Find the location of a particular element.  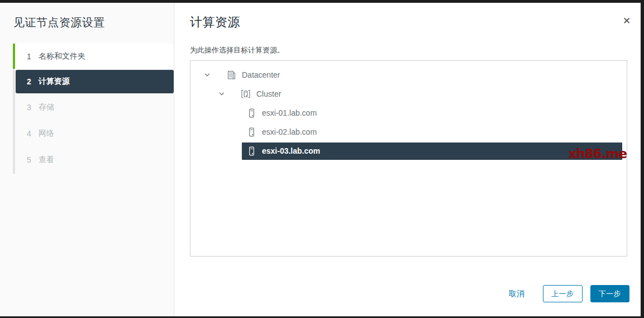

step-label: 存储 is located at coordinates (46, 107).